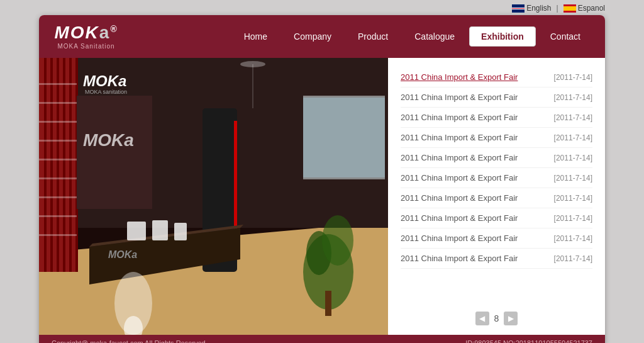  Describe the element at coordinates (518, 9) in the screenshot. I see `flag-en-icon` at that location.